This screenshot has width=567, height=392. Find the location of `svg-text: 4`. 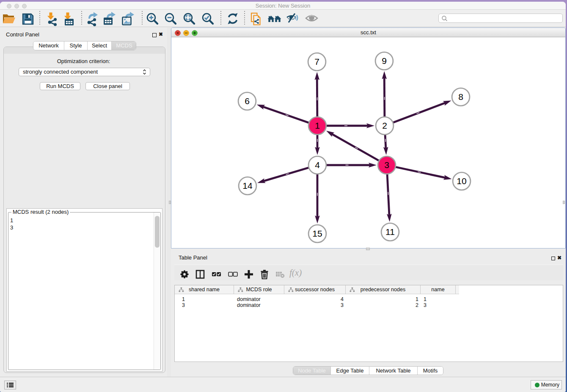

svg-text: 4 is located at coordinates (317, 165).